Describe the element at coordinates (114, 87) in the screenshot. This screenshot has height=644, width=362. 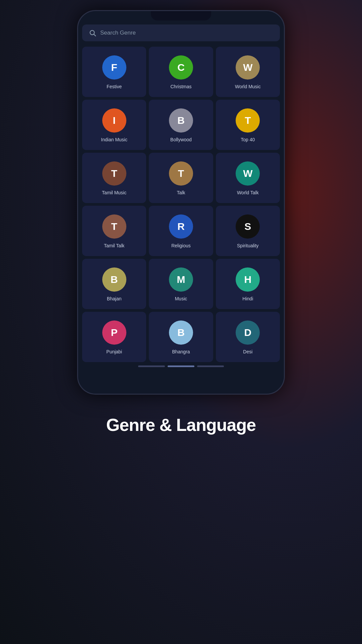
I see `genre-label-festive: Festive` at that location.